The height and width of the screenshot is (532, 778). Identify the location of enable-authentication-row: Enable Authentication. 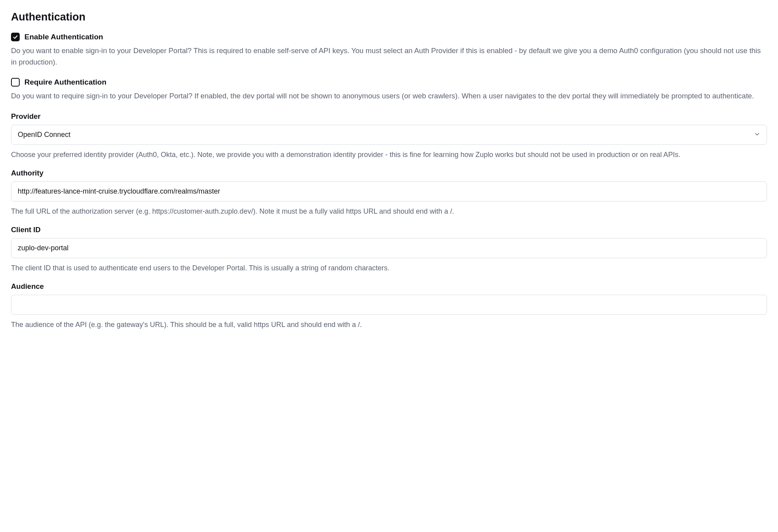
(389, 37).